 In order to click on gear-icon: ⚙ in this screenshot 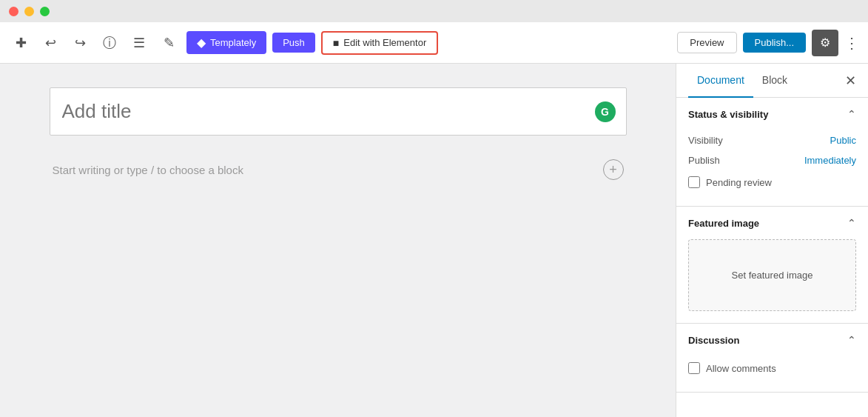, I will do `click(825, 43)`.